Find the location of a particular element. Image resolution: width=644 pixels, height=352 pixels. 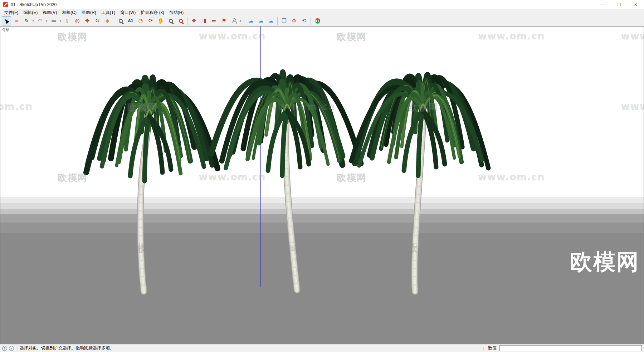

cloud-search-icon: ☁ is located at coordinates (251, 21).